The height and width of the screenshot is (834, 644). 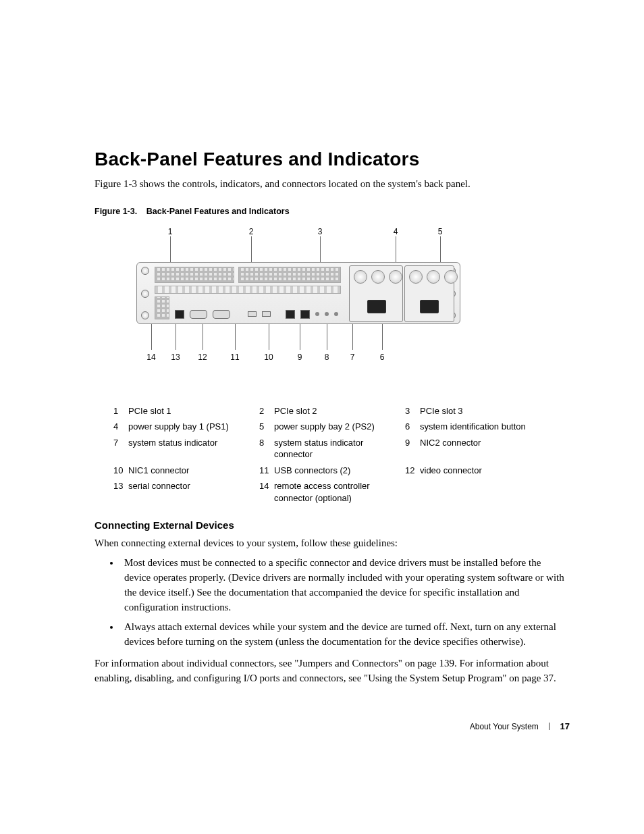 I want to click on port-nic1, so click(x=290, y=315).